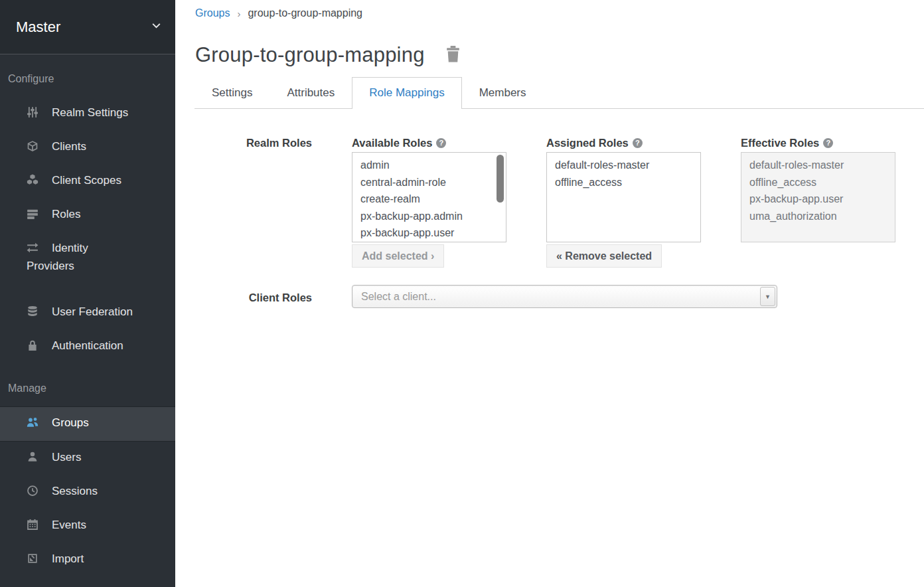 The height and width of the screenshot is (587, 924). Describe the element at coordinates (767, 297) in the screenshot. I see `caret-down-icon: ▼` at that location.